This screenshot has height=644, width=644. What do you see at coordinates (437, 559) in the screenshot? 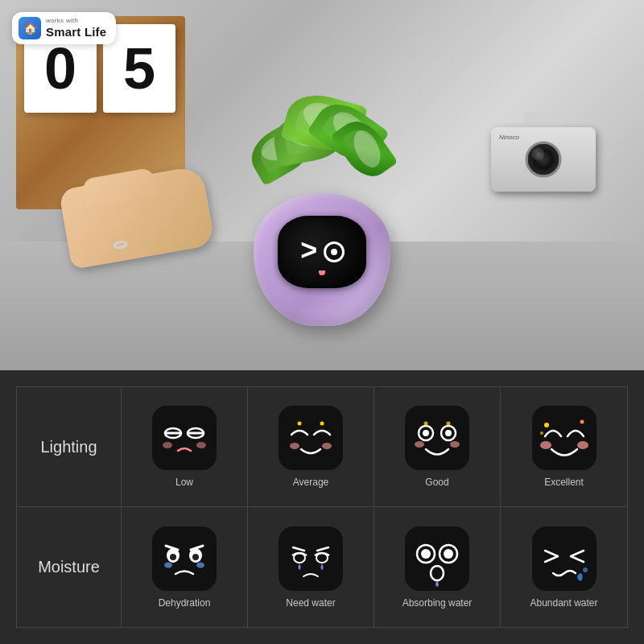
I see `moisture-absorbing-icon` at bounding box center [437, 559].